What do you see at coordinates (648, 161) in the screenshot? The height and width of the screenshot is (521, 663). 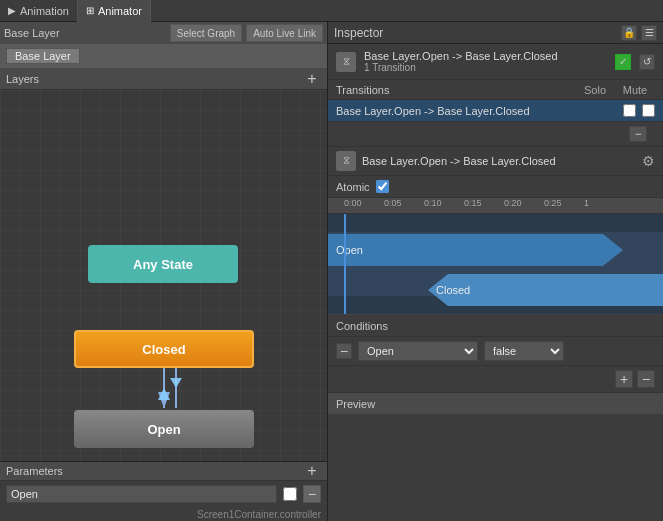 I see `settings-icon: ⚙` at bounding box center [648, 161].